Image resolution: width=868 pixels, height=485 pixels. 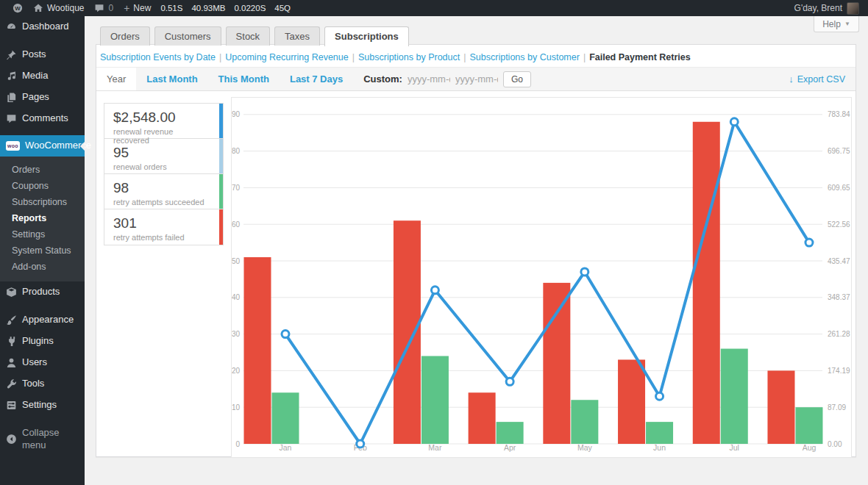 What do you see at coordinates (476, 54) in the screenshot?
I see `report-subnav: Subscription Events by Date|Upcoming Rec…` at bounding box center [476, 54].